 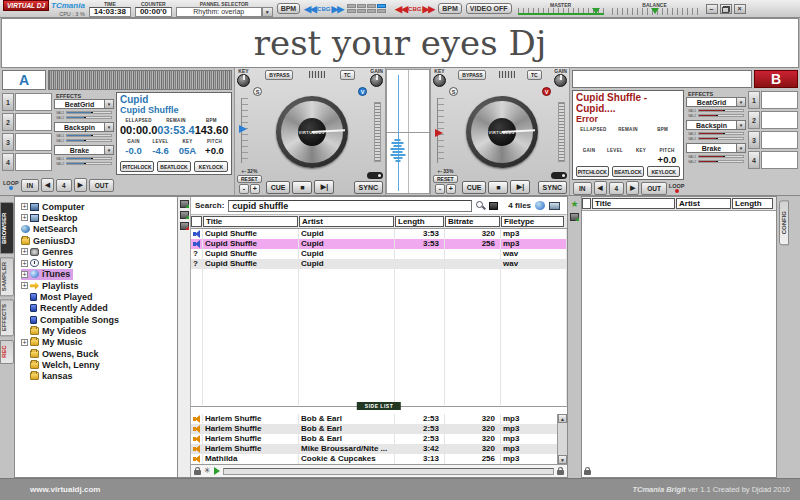 I want to click on folder-refresh-icon, so click(x=184, y=215).